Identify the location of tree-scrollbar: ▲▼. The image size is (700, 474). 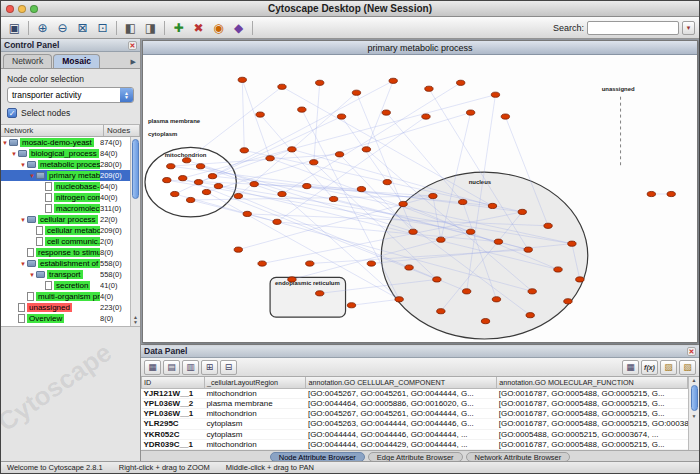
(135, 232).